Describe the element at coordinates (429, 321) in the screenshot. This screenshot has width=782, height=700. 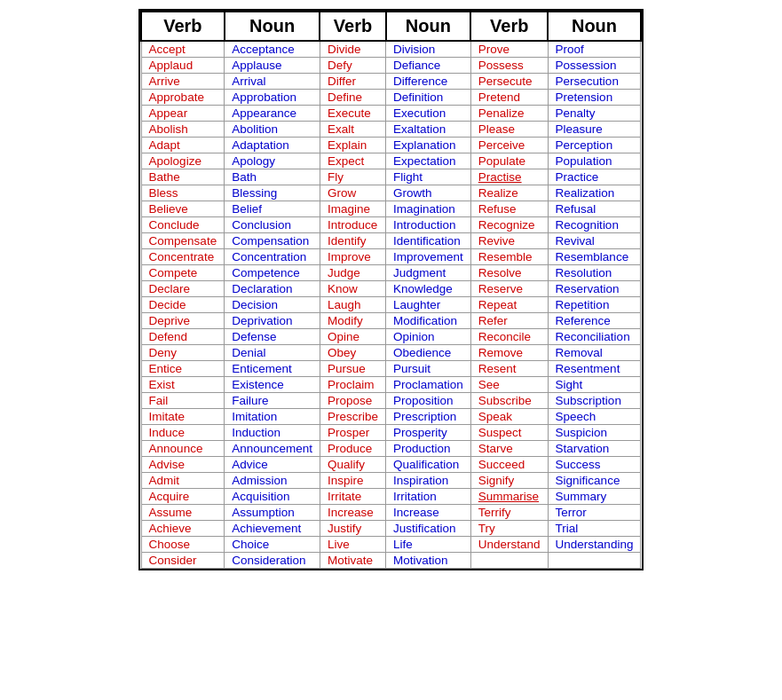
I see `list-item: Modification` at that location.